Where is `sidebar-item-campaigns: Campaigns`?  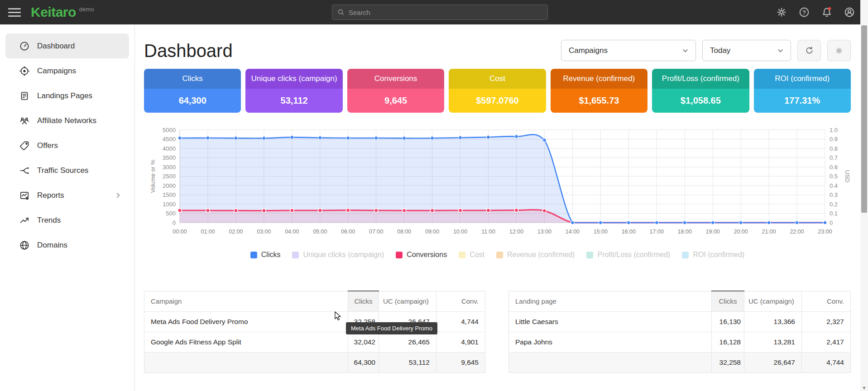
sidebar-item-campaigns: Campaigns is located at coordinates (67, 71).